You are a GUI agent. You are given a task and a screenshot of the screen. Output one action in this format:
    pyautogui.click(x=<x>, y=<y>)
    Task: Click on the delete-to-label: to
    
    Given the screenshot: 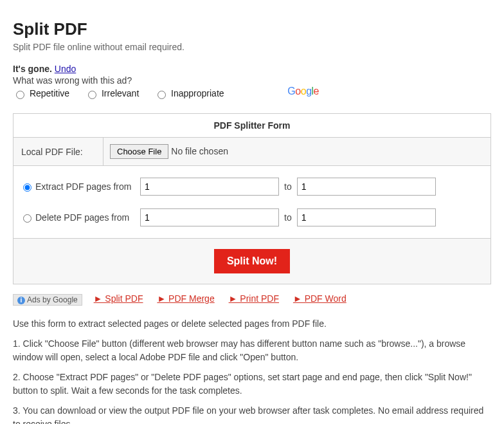 What is the action you would take?
    pyautogui.click(x=288, y=217)
    